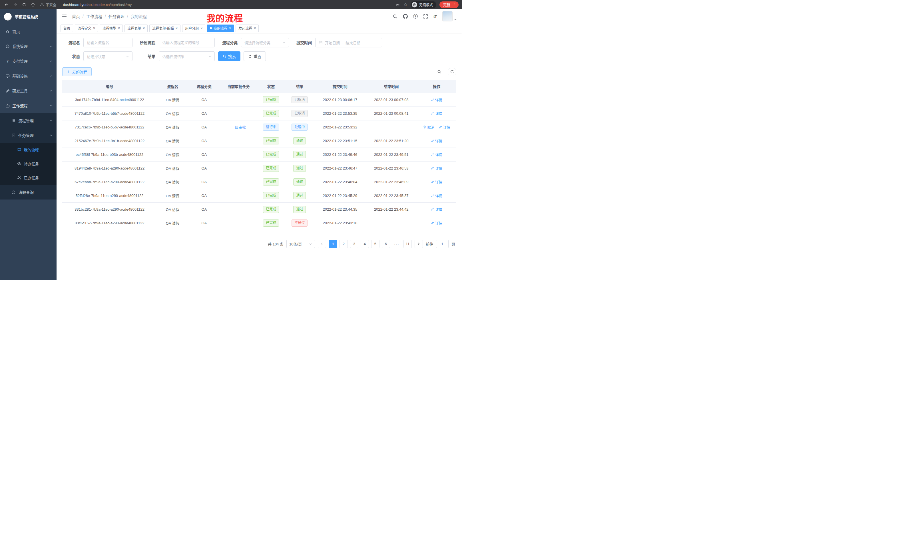 This screenshot has width=924, height=560. I want to click on reset-button: 重置, so click(255, 56).